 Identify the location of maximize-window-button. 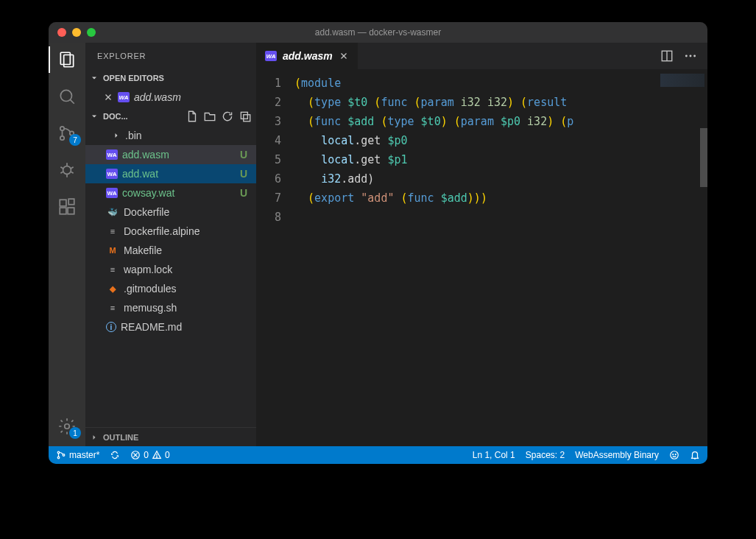
(91, 32).